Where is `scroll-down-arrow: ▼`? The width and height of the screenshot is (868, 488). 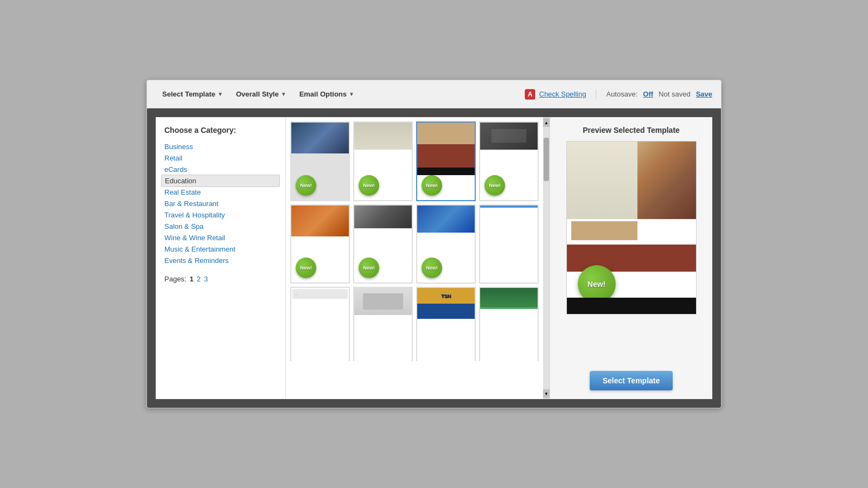
scroll-down-arrow: ▼ is located at coordinates (546, 394).